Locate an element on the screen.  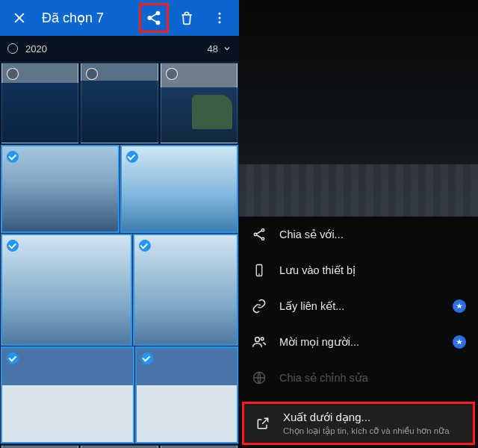
year-group-header: 2020 48 is located at coordinates (120, 49).